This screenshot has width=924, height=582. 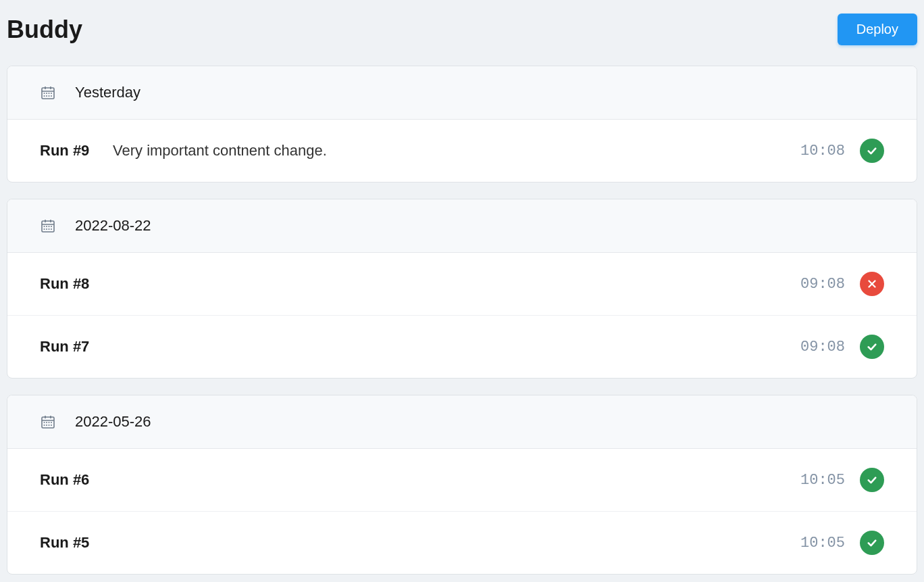 What do you see at coordinates (45, 30) in the screenshot?
I see `page-title: Buddy` at bounding box center [45, 30].